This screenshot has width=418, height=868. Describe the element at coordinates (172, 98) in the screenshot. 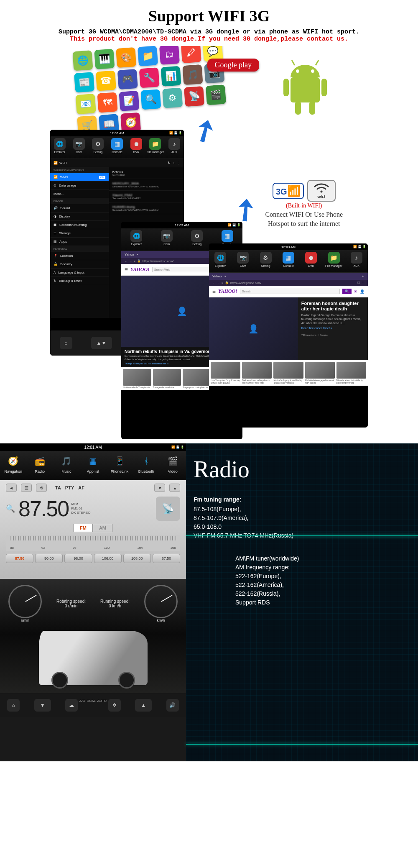

I see `app-icon: ⚙` at that location.